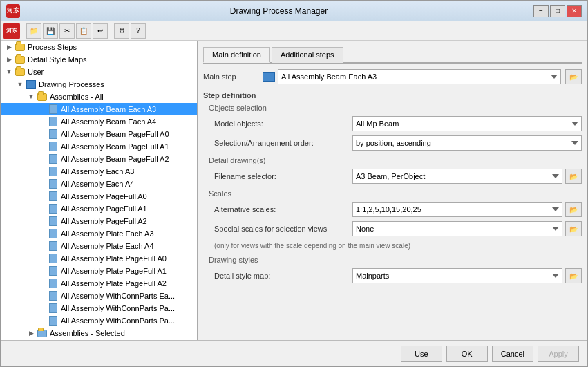 The height and width of the screenshot is (367, 588). Describe the element at coordinates (99, 147) in the screenshot. I see `tree-item-all-assembly-beam-pagefull-a1: All Assembly Beam PageFull A1` at that location.